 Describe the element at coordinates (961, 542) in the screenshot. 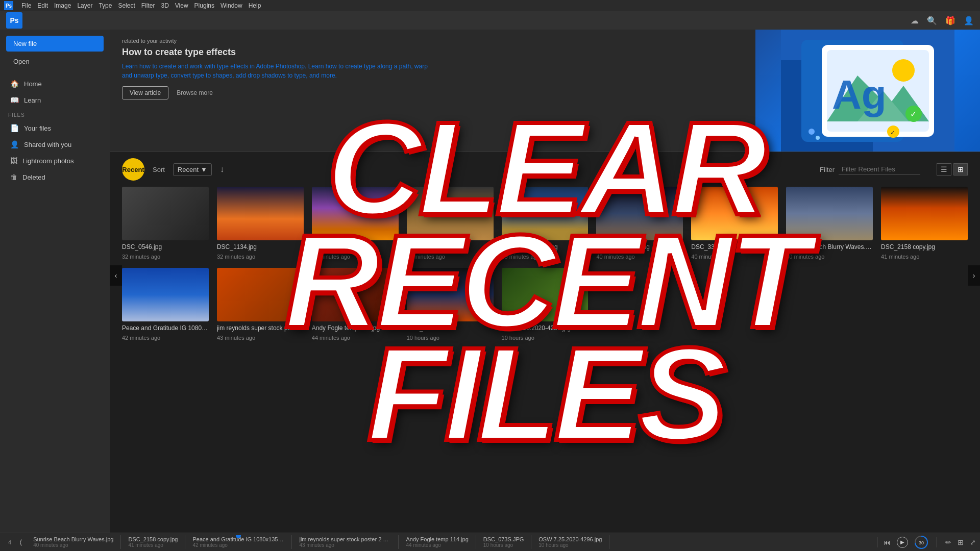

I see `export-icon: ⊞` at that location.